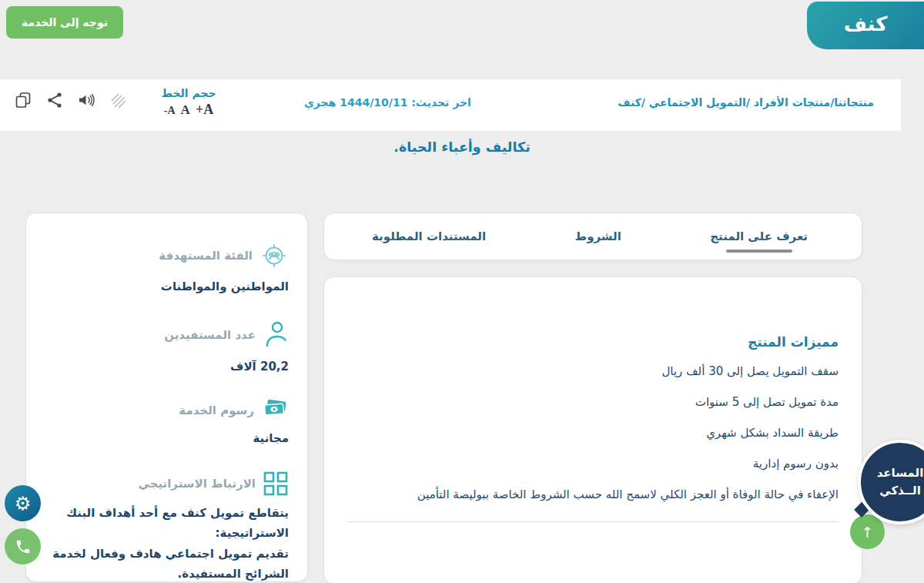 Image resolution: width=924 pixels, height=583 pixels. Describe the element at coordinates (759, 236) in the screenshot. I see `tab-about-product: تعرف على المنتج` at that location.